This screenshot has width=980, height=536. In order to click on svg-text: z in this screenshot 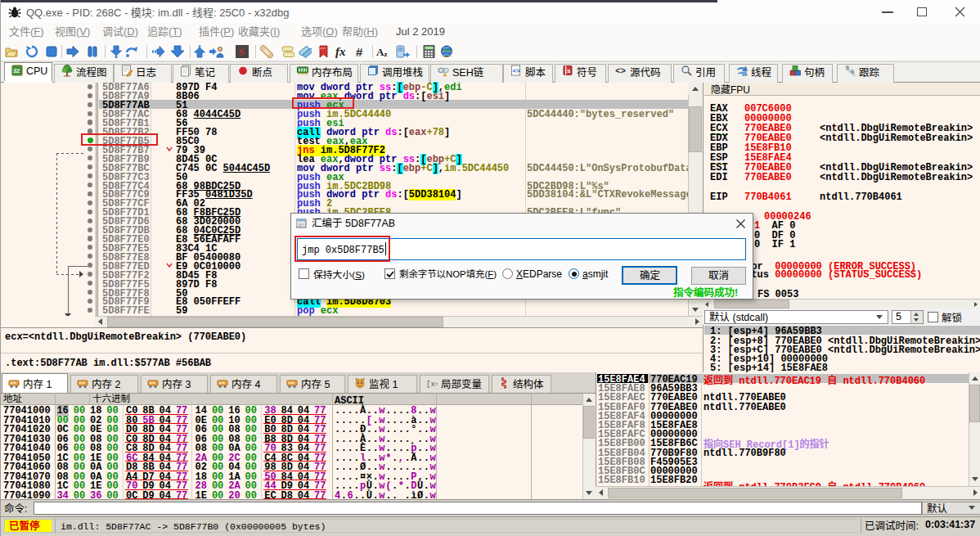, I will do `click(386, 54)`.